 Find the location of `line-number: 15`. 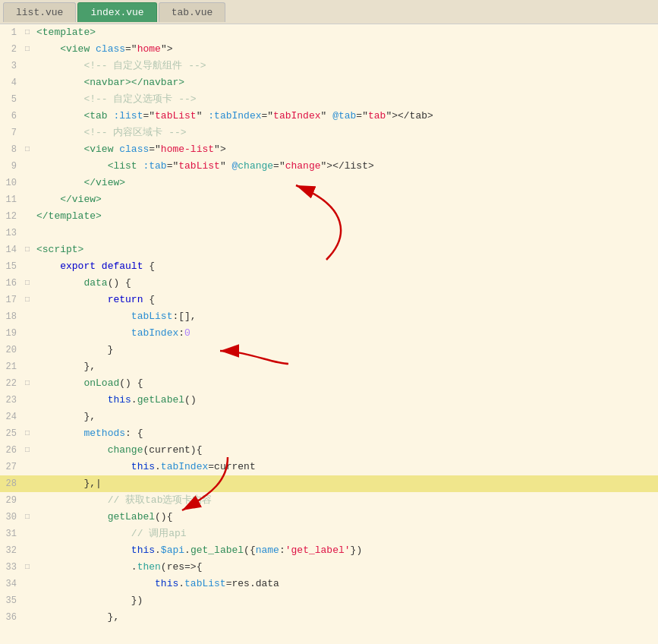

line-number: 15 is located at coordinates (11, 267).